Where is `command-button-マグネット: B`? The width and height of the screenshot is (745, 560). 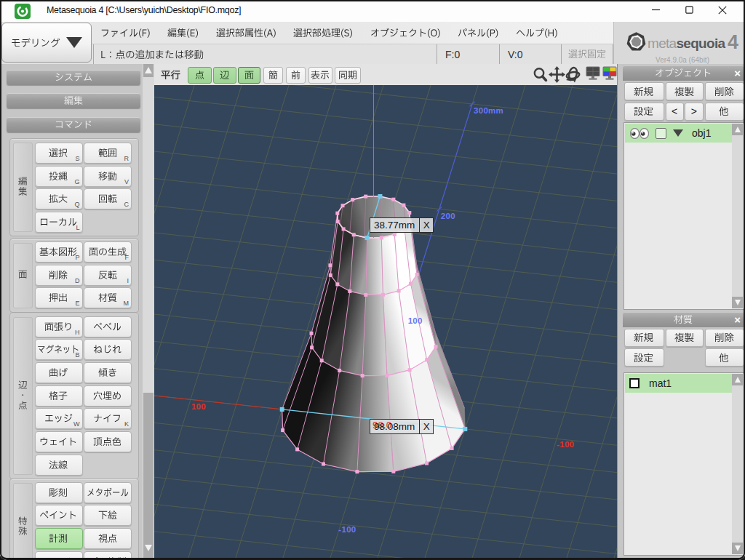
command-button-マグネット: B is located at coordinates (59, 349).